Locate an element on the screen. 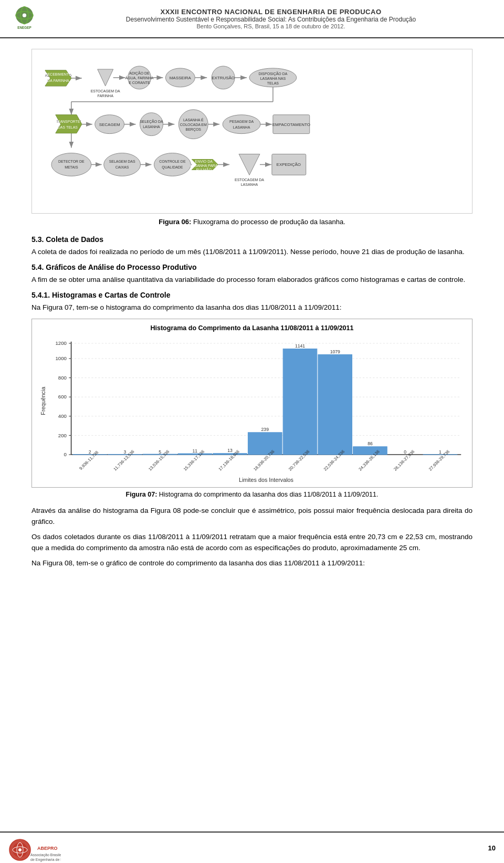  svg-text: E CORANTE is located at coordinates (140, 83).